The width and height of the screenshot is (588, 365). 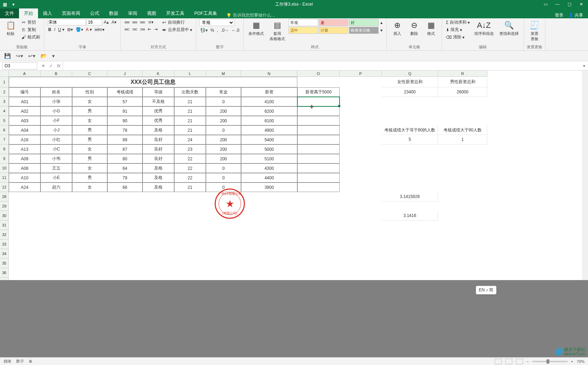 I want to click on orientation-button: ⤭▾, so click(x=151, y=22).